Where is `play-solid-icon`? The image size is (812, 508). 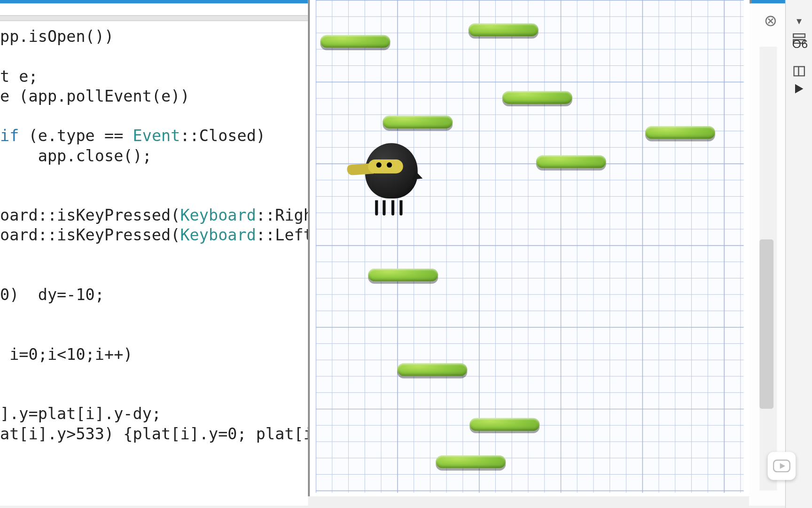
play-solid-icon is located at coordinates (799, 88).